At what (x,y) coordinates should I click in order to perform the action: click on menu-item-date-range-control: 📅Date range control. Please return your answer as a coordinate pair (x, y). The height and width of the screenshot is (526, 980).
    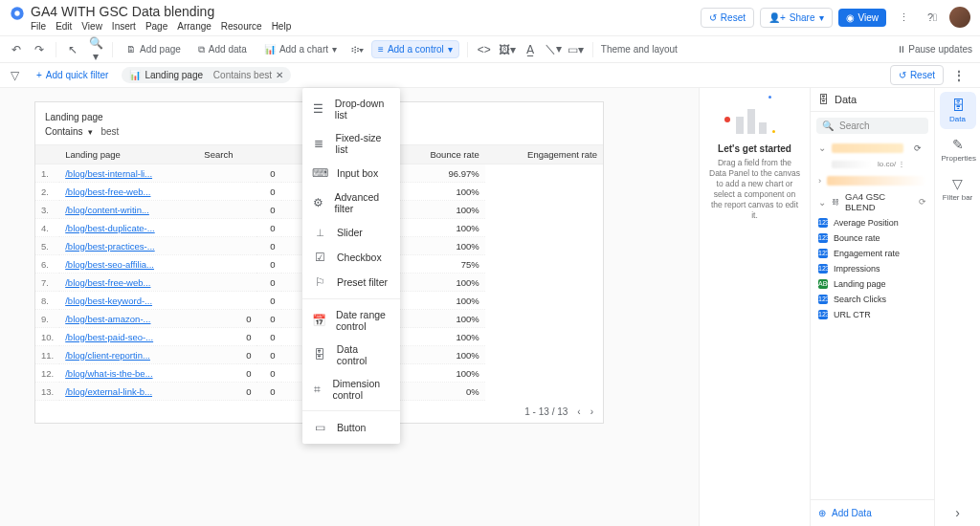
    Looking at the image, I should click on (351, 320).